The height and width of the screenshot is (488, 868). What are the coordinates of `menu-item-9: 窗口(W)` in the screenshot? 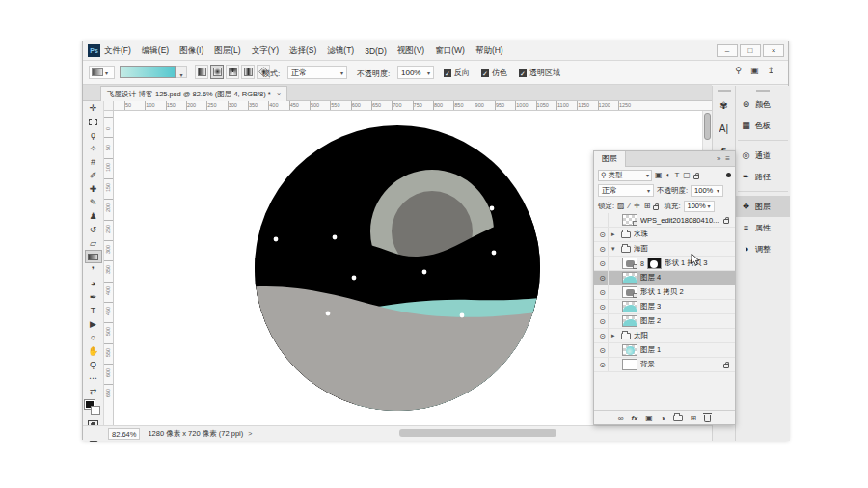 It's located at (449, 51).